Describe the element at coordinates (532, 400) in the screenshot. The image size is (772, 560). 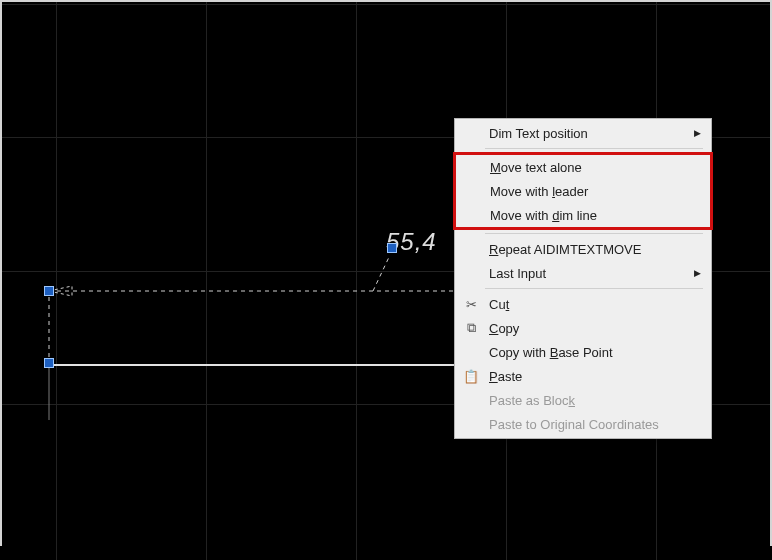
I see `menu-item-label: Paste as Block` at that location.